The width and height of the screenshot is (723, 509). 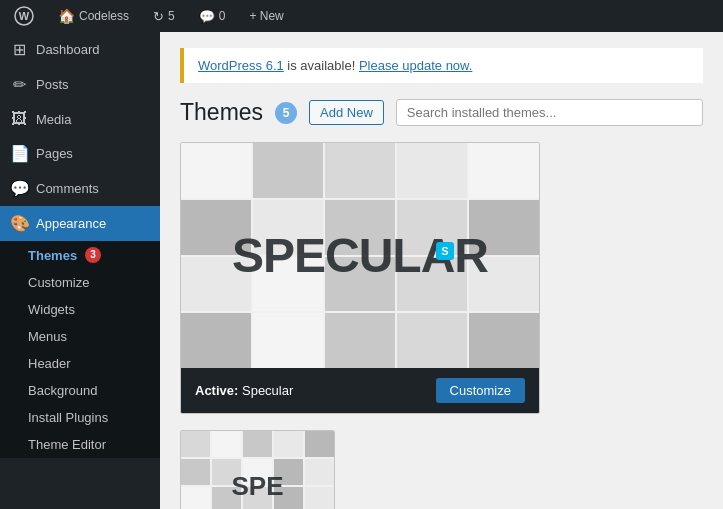 What do you see at coordinates (442, 112) in the screenshot?
I see `themes-header: Themes 5 Add New` at bounding box center [442, 112].